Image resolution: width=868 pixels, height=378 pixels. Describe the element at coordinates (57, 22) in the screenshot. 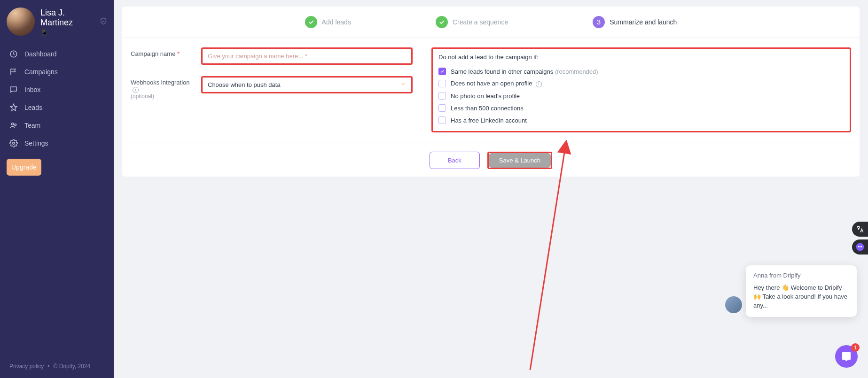

I see `profile-section: Lisa J. Martinez 📱` at that location.